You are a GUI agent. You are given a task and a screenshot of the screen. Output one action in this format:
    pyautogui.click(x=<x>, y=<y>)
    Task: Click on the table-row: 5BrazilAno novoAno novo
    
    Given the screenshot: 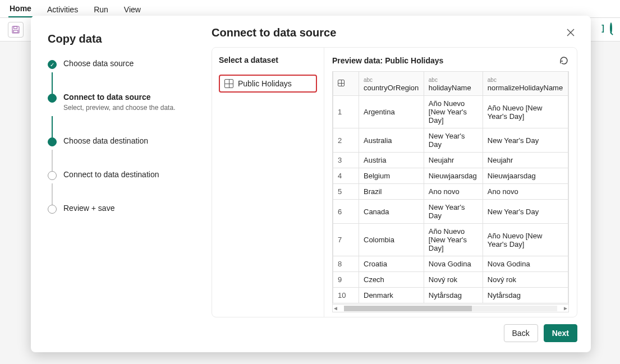 What is the action you would take?
    pyautogui.click(x=451, y=192)
    